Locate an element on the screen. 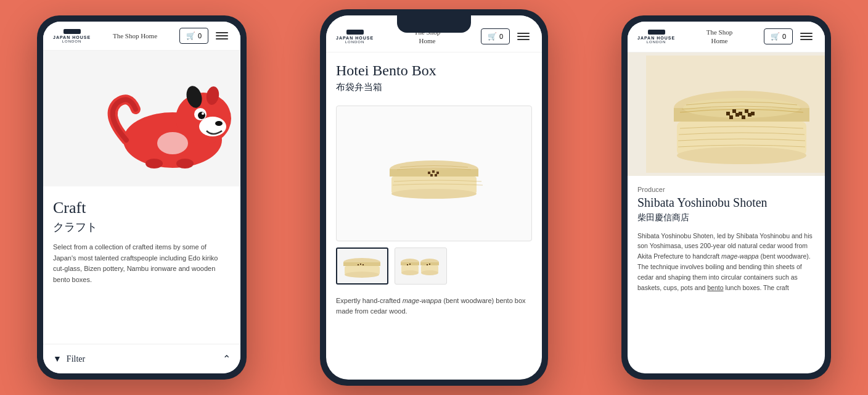 This screenshot has width=868, height=395. logo-text-sub-left: LONDON is located at coordinates (72, 41).